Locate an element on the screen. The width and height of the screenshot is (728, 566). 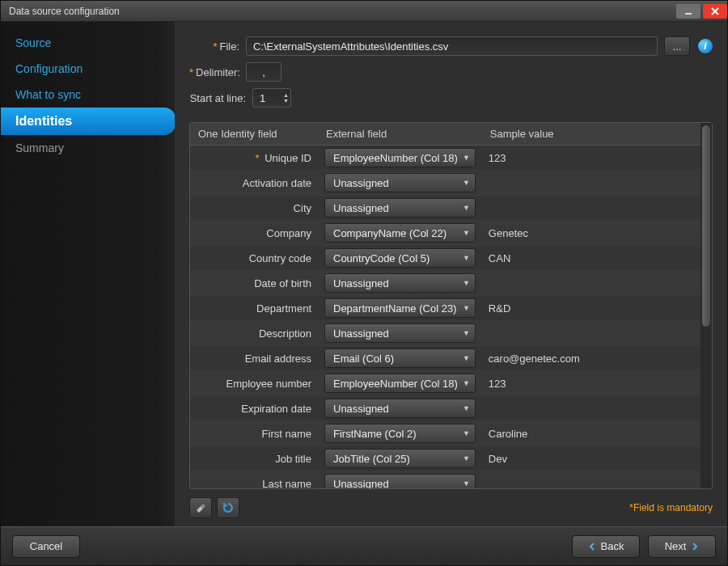
table-row: Job titleJobTitle (Col 25)▼Dev is located at coordinates (445, 459).